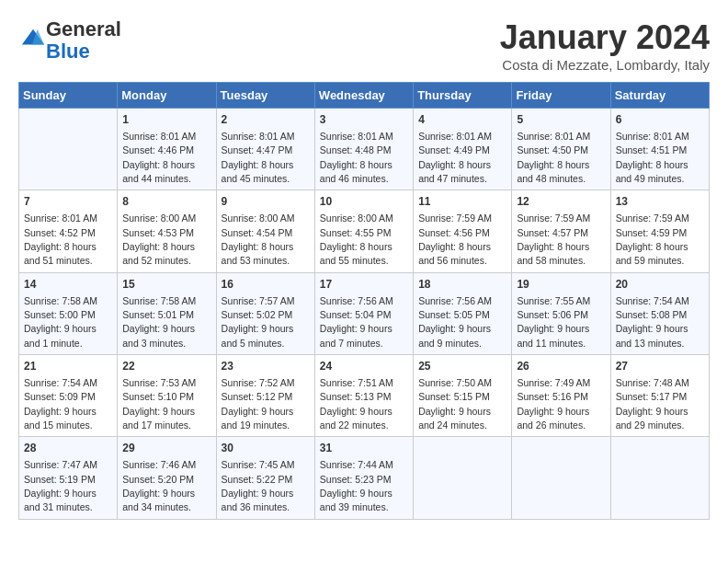 This screenshot has width=728, height=563. What do you see at coordinates (561, 366) in the screenshot?
I see `day-number: 26` at bounding box center [561, 366].